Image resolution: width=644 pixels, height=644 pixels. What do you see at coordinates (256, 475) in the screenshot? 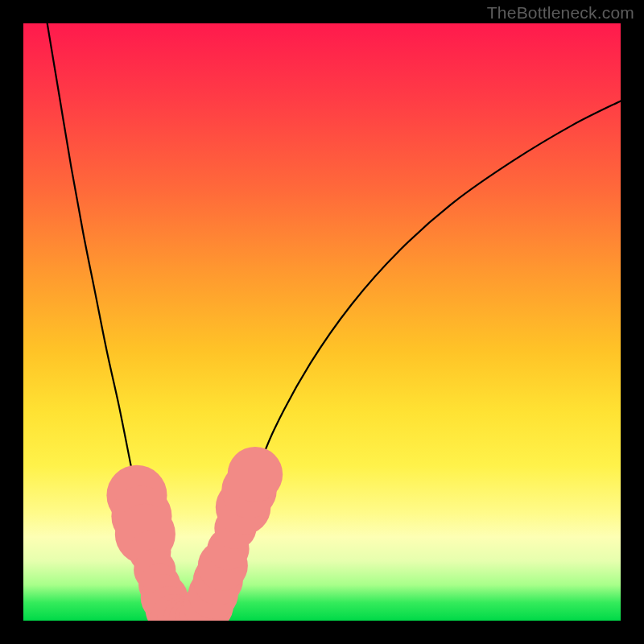
I see `data-marker` at bounding box center [256, 475].